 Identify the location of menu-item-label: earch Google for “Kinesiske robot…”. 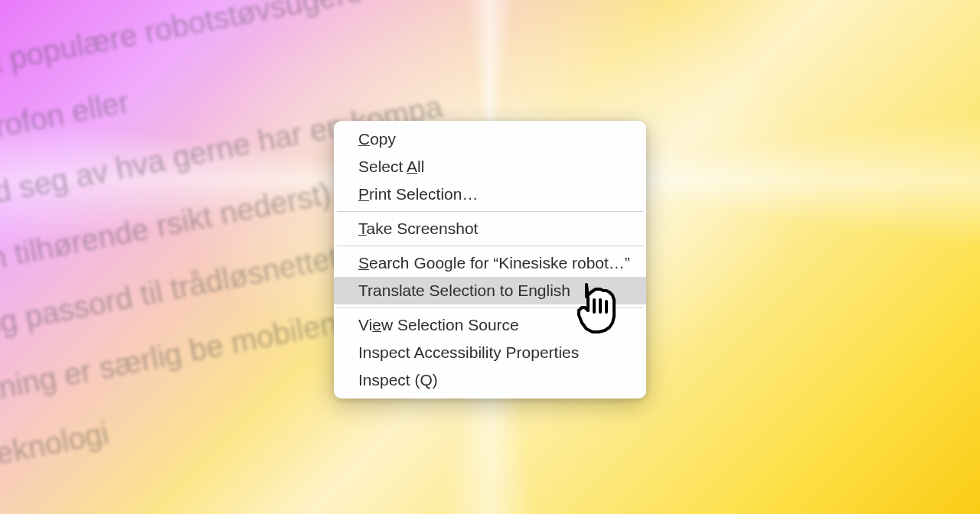
(499, 263).